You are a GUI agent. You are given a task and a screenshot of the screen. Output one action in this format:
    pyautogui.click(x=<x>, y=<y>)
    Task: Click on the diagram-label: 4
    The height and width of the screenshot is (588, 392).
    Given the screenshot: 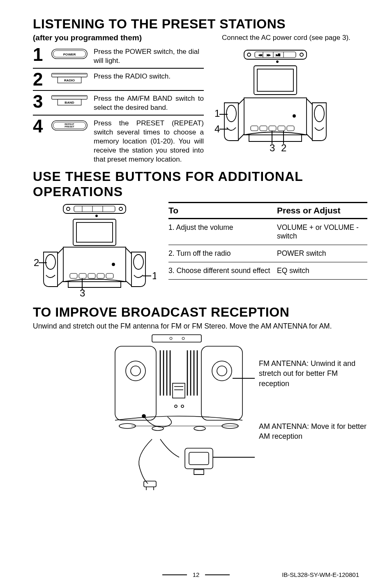 What is the action you would take?
    pyautogui.click(x=217, y=129)
    